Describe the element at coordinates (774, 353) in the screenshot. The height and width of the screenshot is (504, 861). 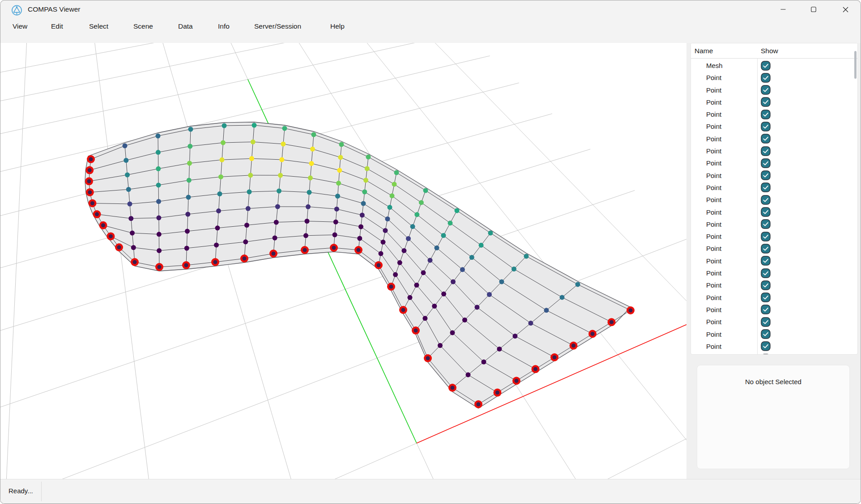
I see `tree-row-point-24: Point` at that location.